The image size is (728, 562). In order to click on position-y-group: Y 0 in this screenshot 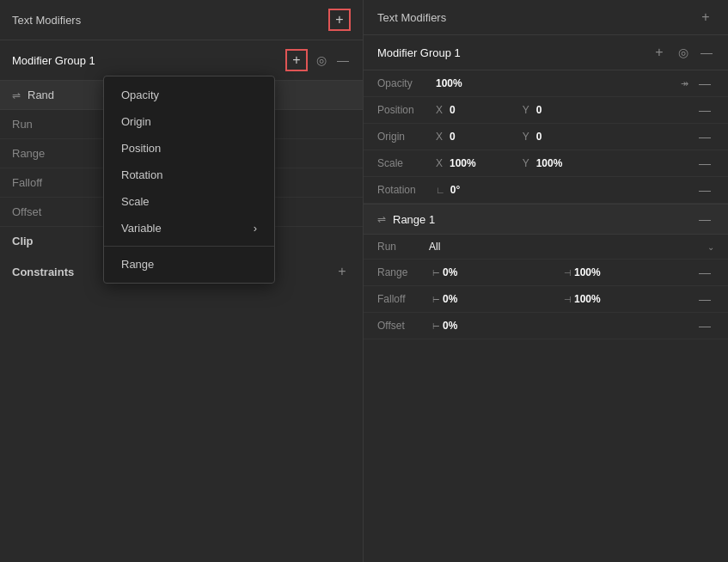, I will do `click(562, 110)`.